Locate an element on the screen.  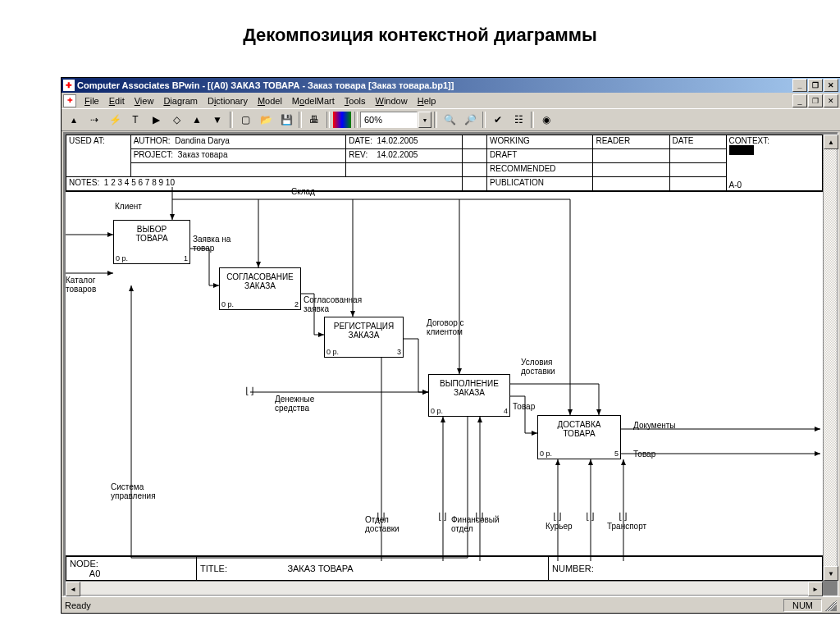
close-button: ✕ is located at coordinates (831, 85).